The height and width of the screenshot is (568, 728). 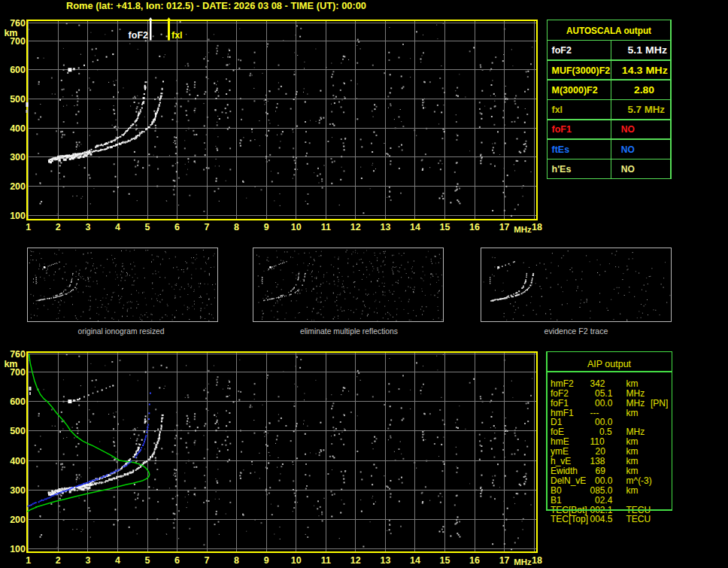 What do you see at coordinates (601, 471) in the screenshot?
I see `svg-text: 69` at bounding box center [601, 471].